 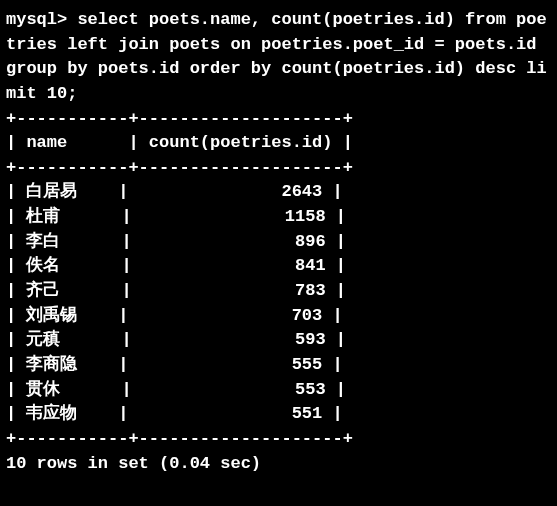 I want to click on result-summary: 10 rows in set (0.04 sec), so click(x=278, y=464).